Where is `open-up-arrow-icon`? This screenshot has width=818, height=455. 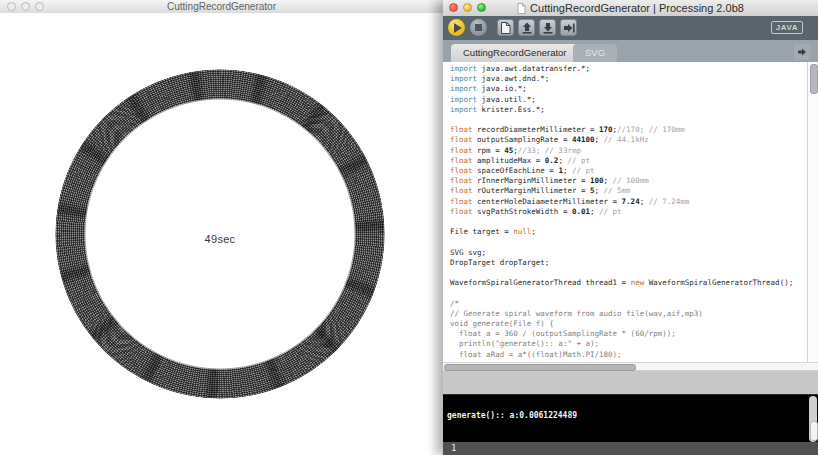
open-up-arrow-icon is located at coordinates (527, 28).